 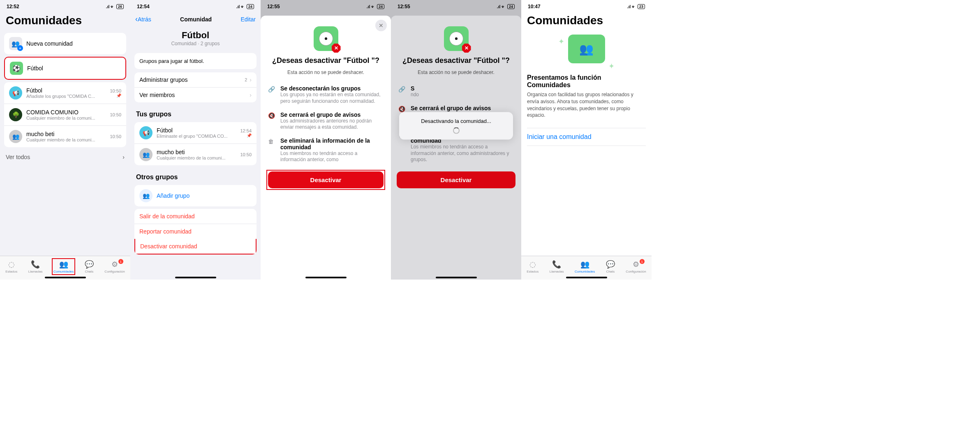 I want to click on community-item: ⚽ Fútbol, so click(x=65, y=68).